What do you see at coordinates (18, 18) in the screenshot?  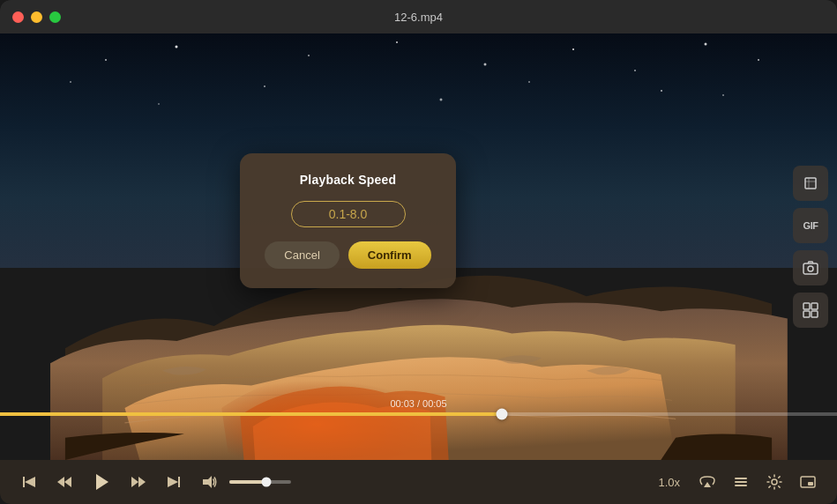 I see `close-button` at bounding box center [18, 18].